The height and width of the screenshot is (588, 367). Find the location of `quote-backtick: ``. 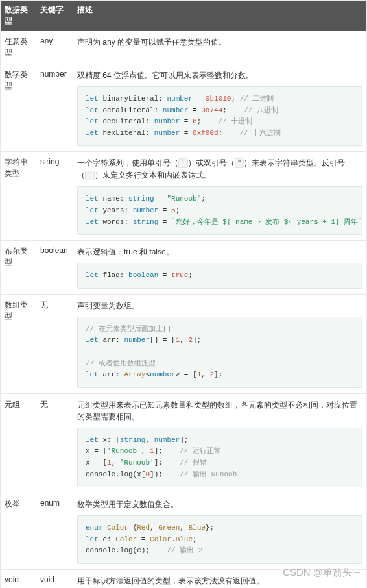

quote-backtick: ` is located at coordinates (89, 175).